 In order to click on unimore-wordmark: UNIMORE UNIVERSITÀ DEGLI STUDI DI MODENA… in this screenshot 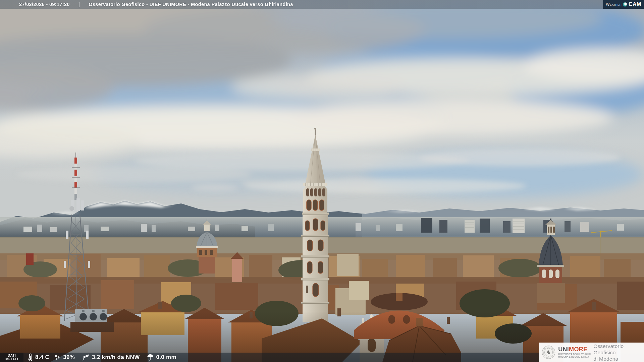, I will do `click(574, 352)`.